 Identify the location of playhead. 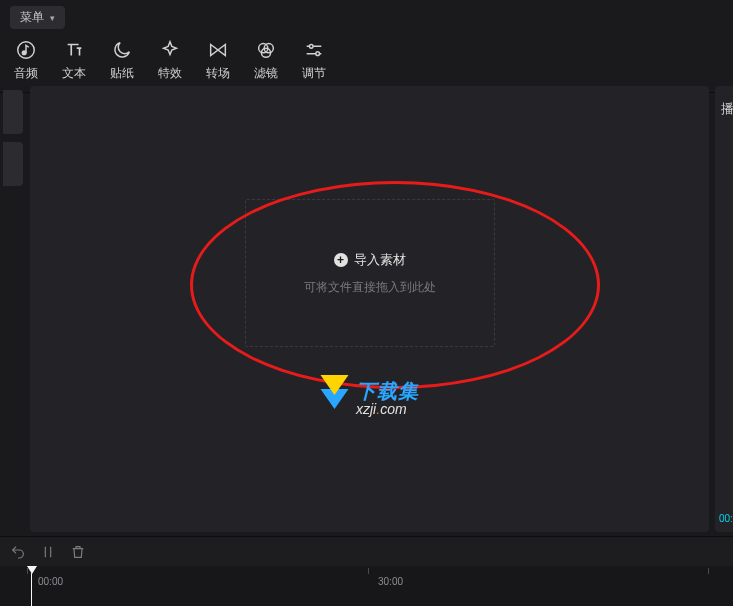
(32, 570).